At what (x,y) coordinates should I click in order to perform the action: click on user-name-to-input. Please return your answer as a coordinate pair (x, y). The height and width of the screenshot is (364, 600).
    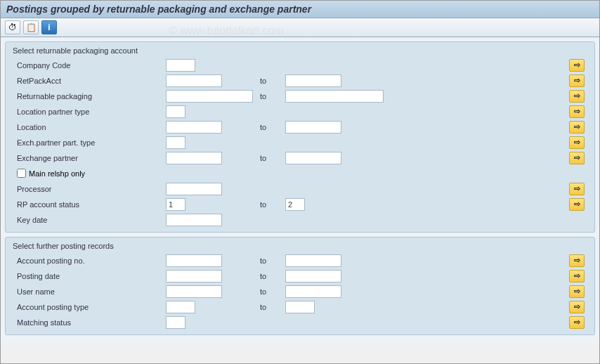
    Looking at the image, I should click on (313, 292).